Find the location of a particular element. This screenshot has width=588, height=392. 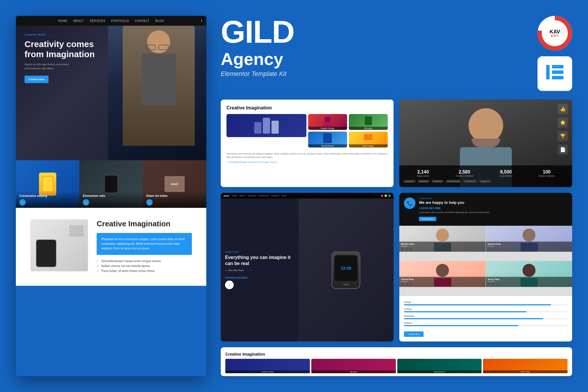

skill-analysis-bar is located at coordinates (486, 326).